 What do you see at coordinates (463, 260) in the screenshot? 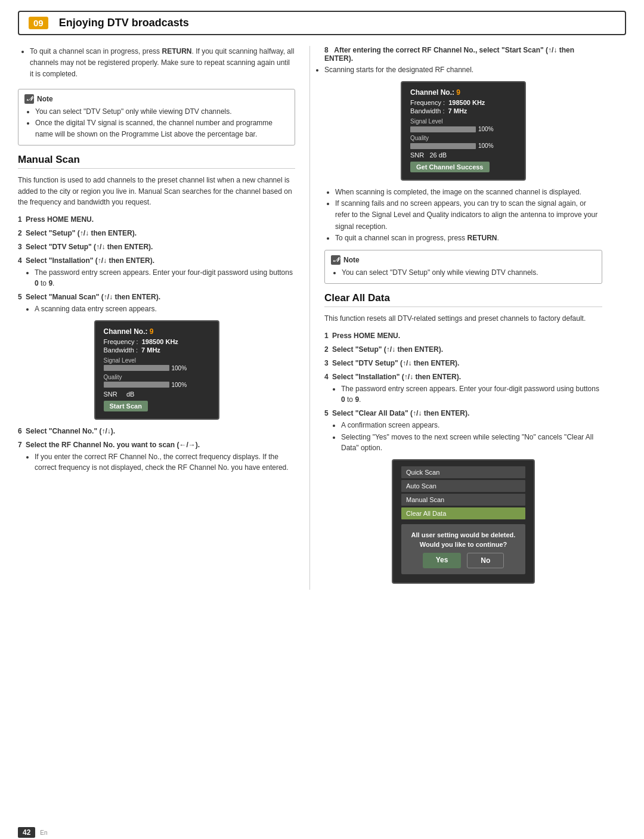
I see `note-title-2: 𝒩 Note` at bounding box center [463, 260].